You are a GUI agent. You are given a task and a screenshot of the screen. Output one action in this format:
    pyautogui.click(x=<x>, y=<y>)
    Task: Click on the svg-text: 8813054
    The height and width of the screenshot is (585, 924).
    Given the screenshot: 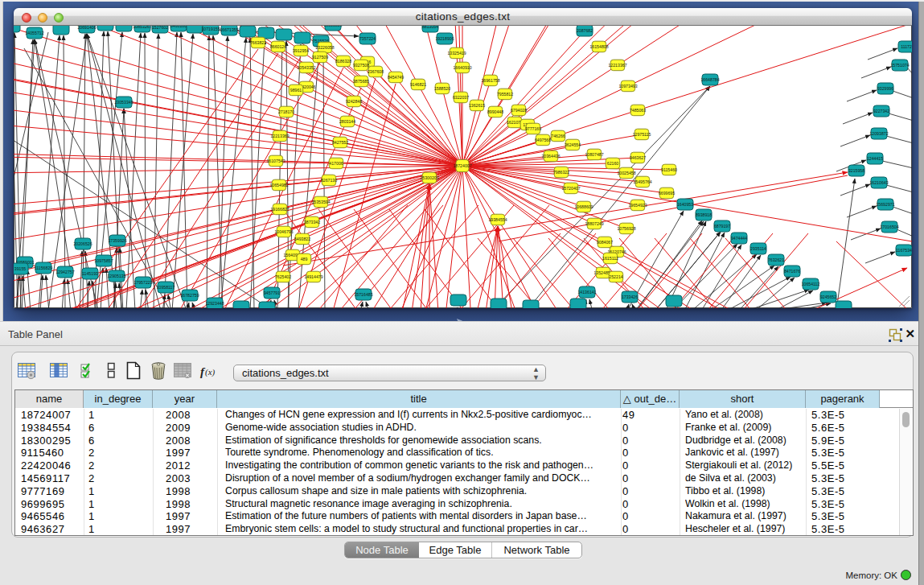 What is the action you would take?
    pyautogui.click(x=430, y=27)
    